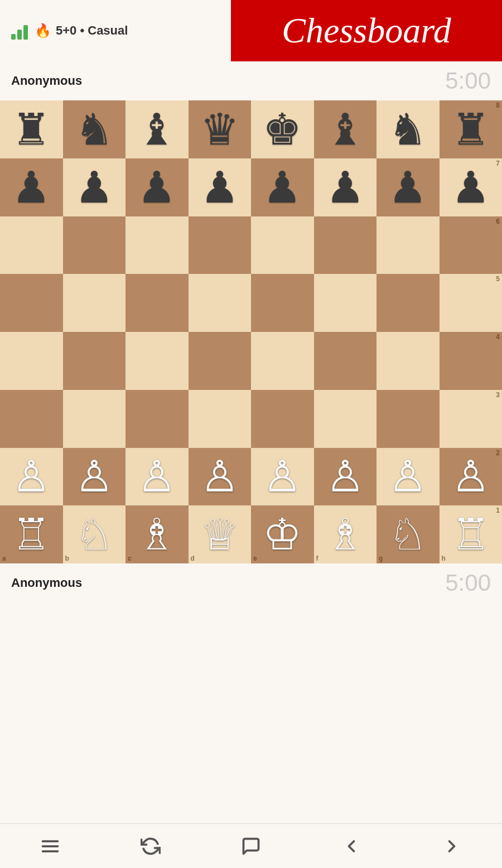 The height and width of the screenshot is (868, 502). I want to click on piece-bP-f7: ♟, so click(345, 187).